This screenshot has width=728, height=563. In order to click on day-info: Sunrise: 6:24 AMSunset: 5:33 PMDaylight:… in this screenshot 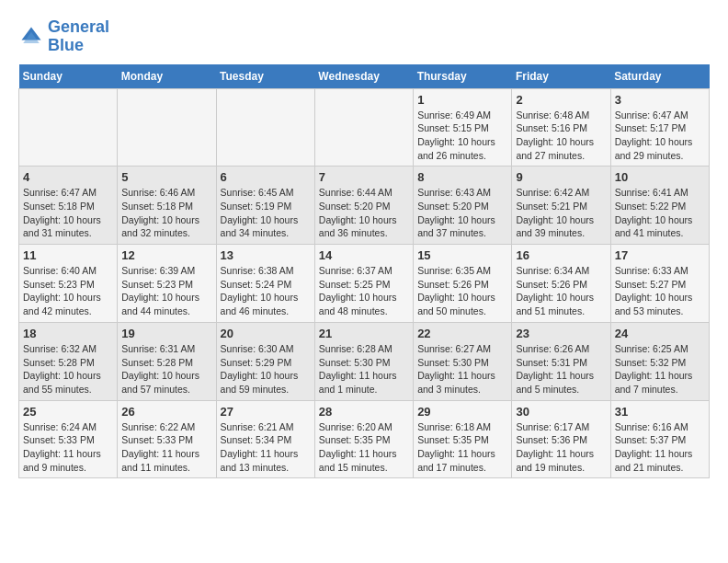, I will do `click(68, 447)`.